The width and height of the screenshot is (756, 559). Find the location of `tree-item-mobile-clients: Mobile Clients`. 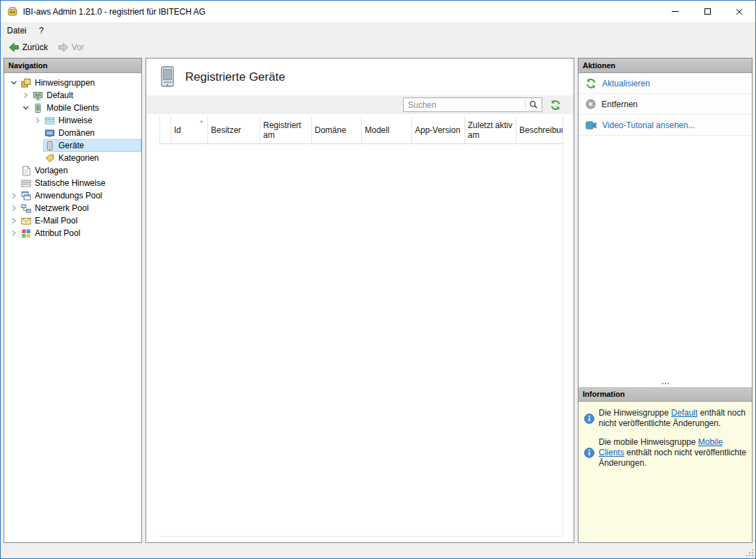

tree-item-mobile-clients: Mobile Clients is located at coordinates (72, 108).